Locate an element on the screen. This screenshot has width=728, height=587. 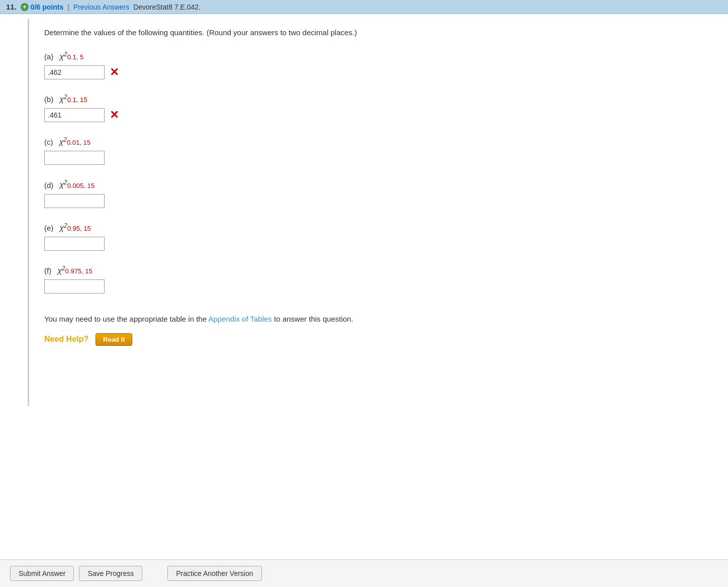
error-mark-b: ✕ is located at coordinates (114, 115).